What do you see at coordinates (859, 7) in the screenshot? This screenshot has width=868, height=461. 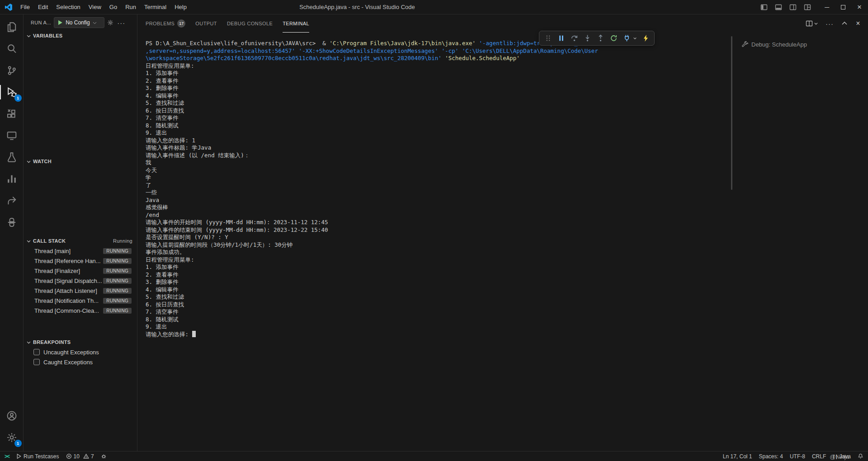 I see `close-button: ×` at bounding box center [859, 7].